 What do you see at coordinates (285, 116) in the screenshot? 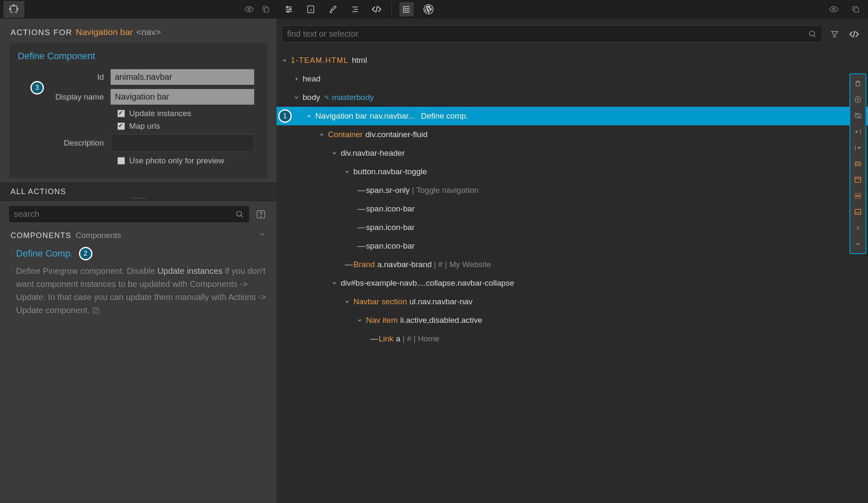
I see `annotation-badge-1: 1` at bounding box center [285, 116].